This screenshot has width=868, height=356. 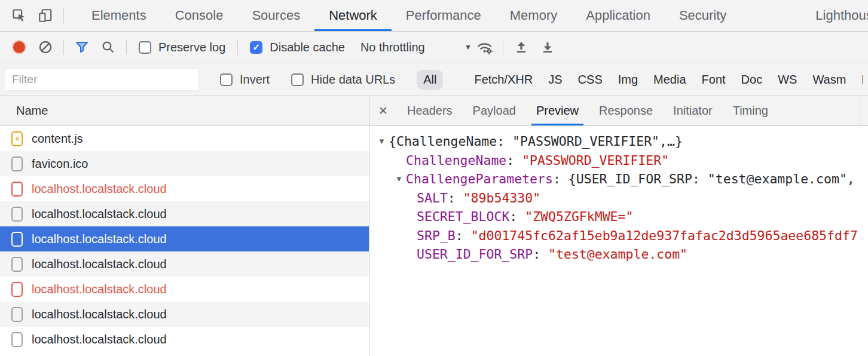 What do you see at coordinates (579, 216) in the screenshot?
I see `json-str: "ZWQ5ZGFkMWE="` at bounding box center [579, 216].